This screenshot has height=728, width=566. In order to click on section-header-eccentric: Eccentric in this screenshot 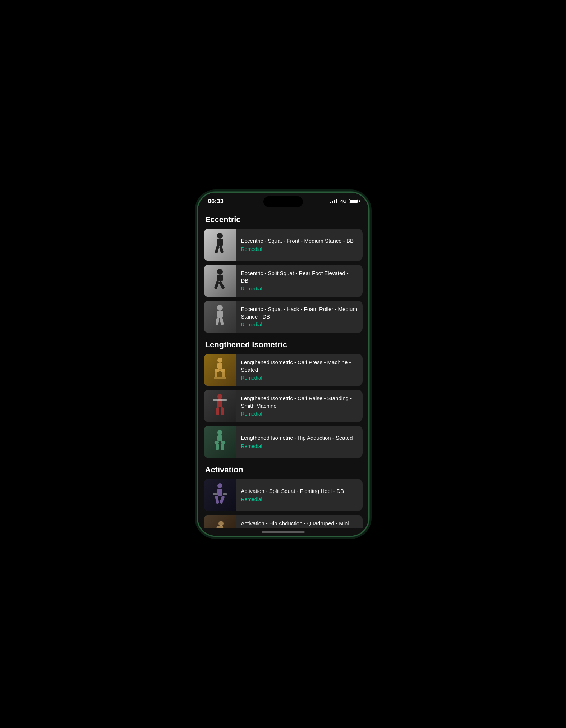, I will do `click(283, 220)`.